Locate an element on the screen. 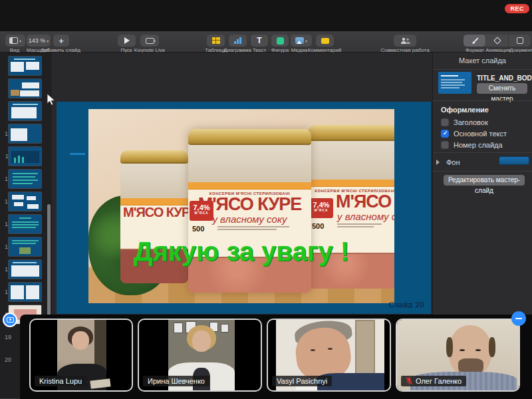  format-tab is located at coordinates (475, 41).